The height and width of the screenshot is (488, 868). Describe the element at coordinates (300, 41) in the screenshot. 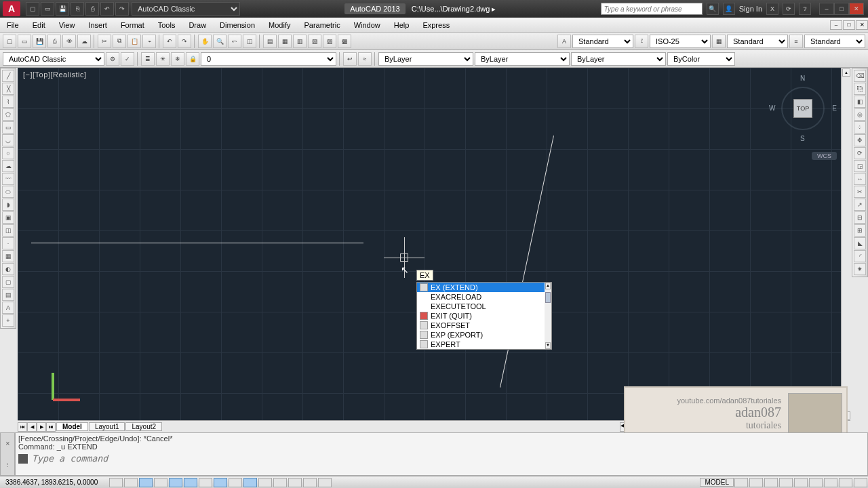

I see `toolpal-icon: ▥` at that location.